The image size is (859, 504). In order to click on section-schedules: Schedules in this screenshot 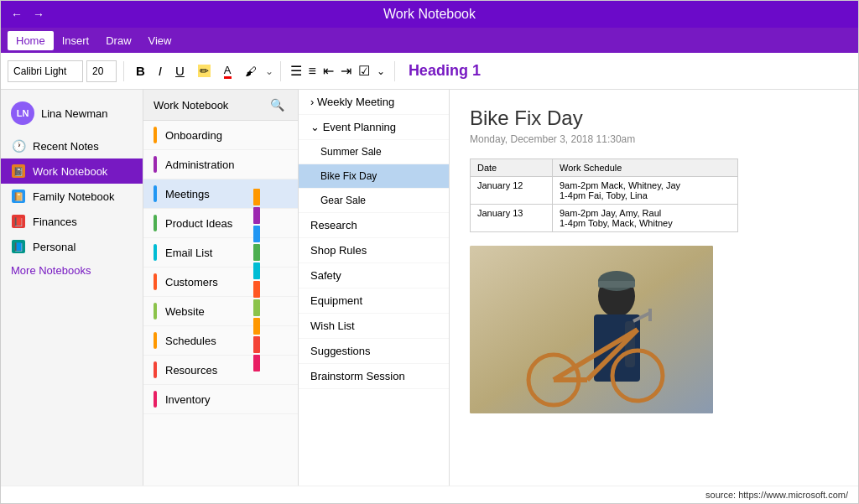, I will do `click(221, 340)`.